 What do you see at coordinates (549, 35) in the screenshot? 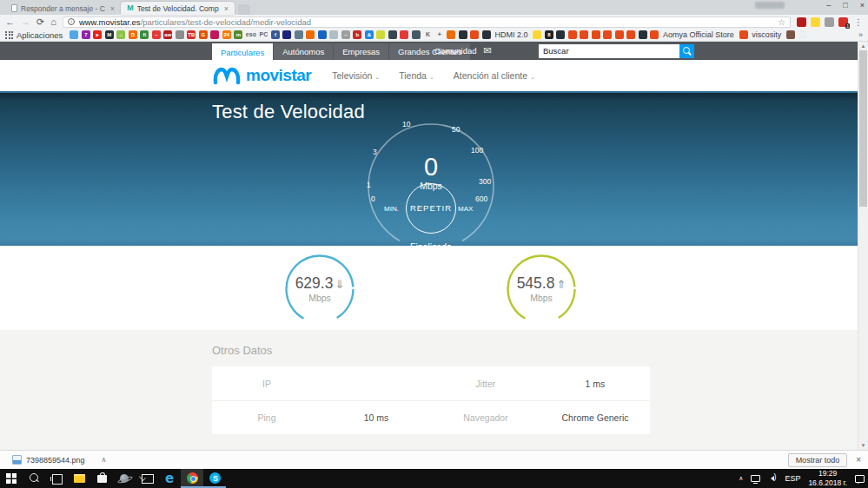
I see `bookmark-favicon: 8` at bounding box center [549, 35].